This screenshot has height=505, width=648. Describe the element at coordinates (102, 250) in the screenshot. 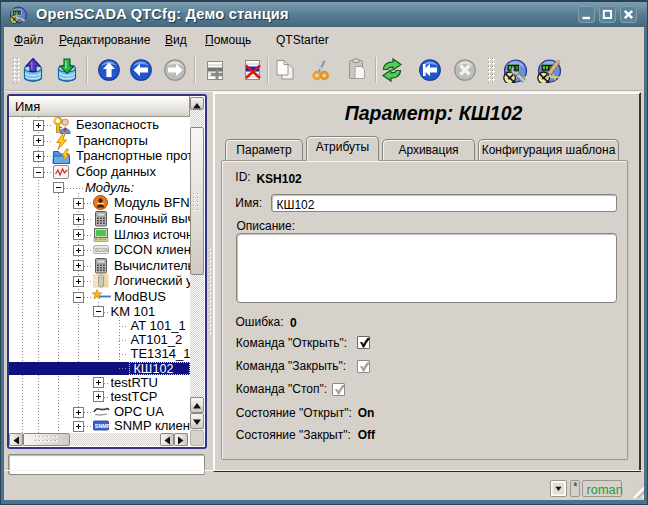

I see `svg-text: DCON` at that location.